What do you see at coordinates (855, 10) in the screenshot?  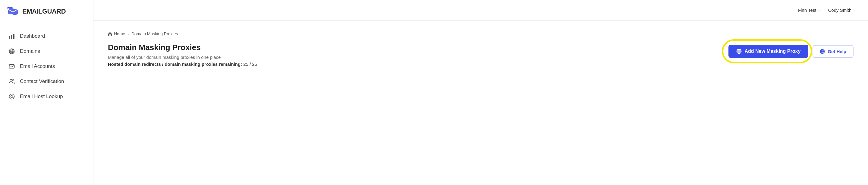 I see `user-chevron-icon: ⌄` at bounding box center [855, 10].